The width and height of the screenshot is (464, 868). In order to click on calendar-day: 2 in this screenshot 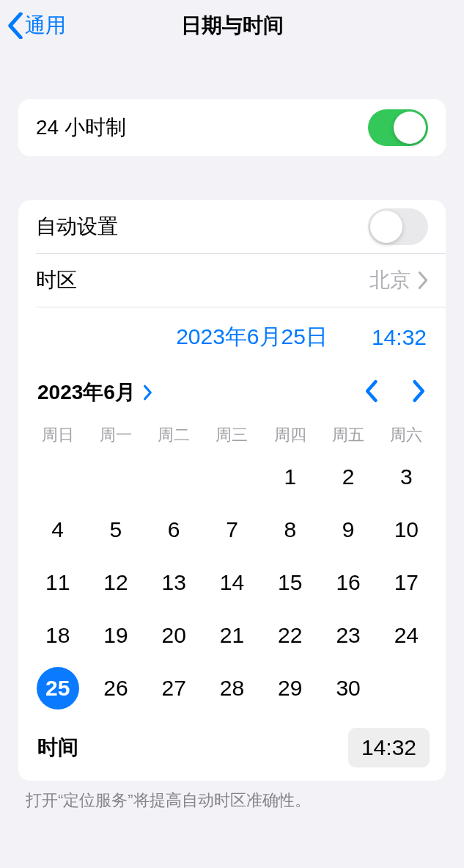, I will do `click(347, 477)`.